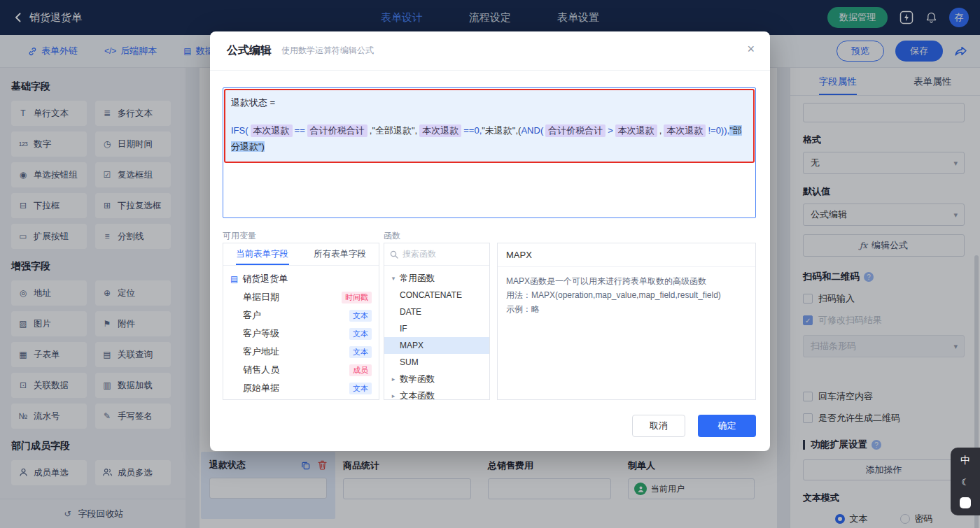 The image size is (980, 528). I want to click on formula-editor: 退款状态 = IFS(本次退款==合计价税合计,"全部退款",本次退款==0,"…, so click(489, 152).